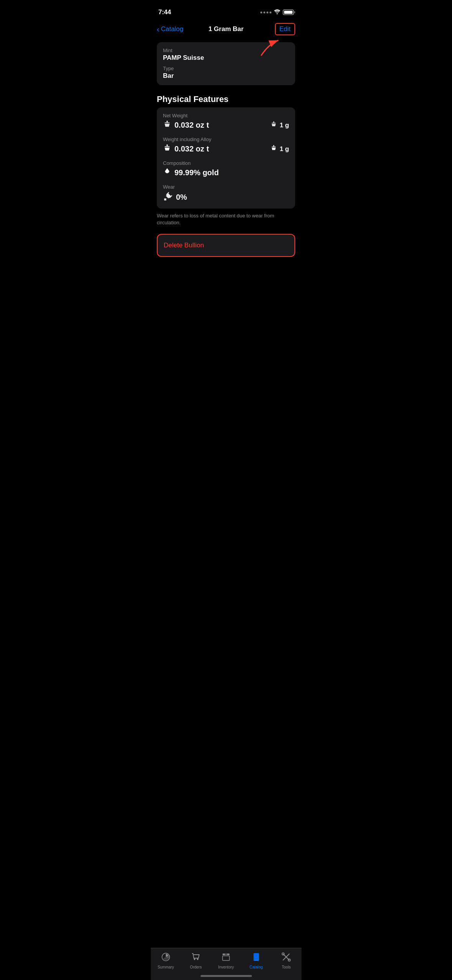  I want to click on wear-note: Wear refers to loss of metal content due…, so click(226, 217).